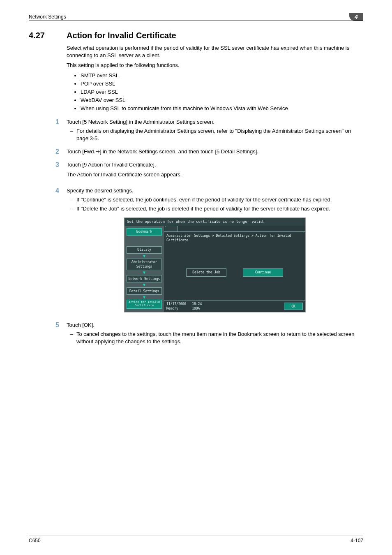  What do you see at coordinates (215, 52) in the screenshot?
I see `intro-paragraph: Select what operation is performed if th…` at bounding box center [215, 52].